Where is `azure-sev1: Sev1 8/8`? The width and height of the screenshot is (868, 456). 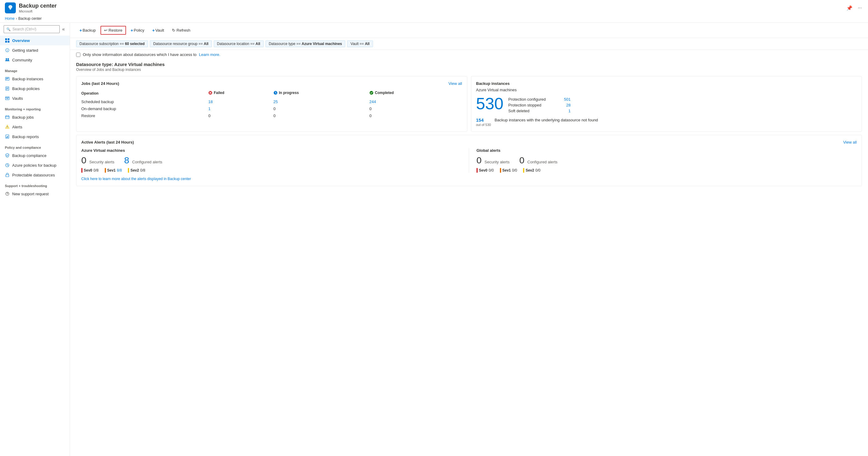
azure-sev1: Sev1 8/8 is located at coordinates (113, 170).